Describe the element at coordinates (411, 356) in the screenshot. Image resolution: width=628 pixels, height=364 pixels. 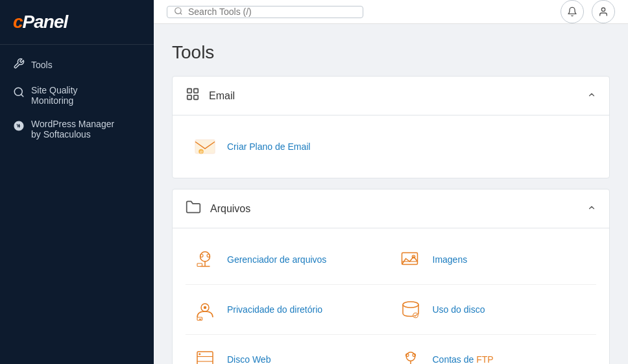
I see `contas-ftp-icon: FTP` at that location.